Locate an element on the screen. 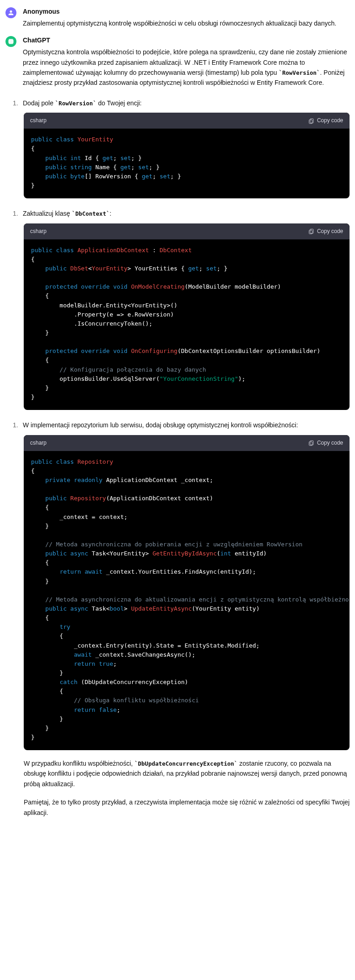 This screenshot has height=980, width=355. assistant-avatar is located at coordinates (11, 41).